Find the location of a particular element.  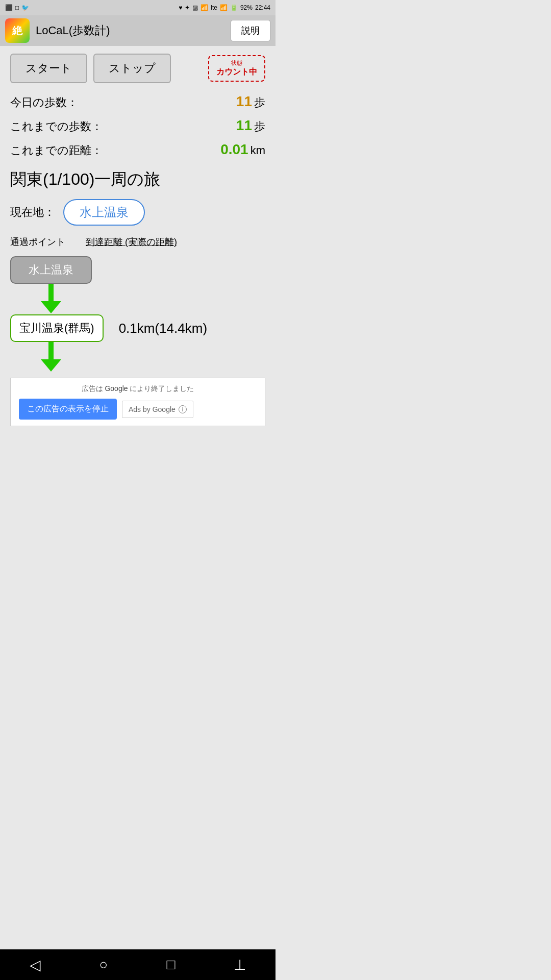

current-location-badge: 水上温泉 is located at coordinates (104, 212).